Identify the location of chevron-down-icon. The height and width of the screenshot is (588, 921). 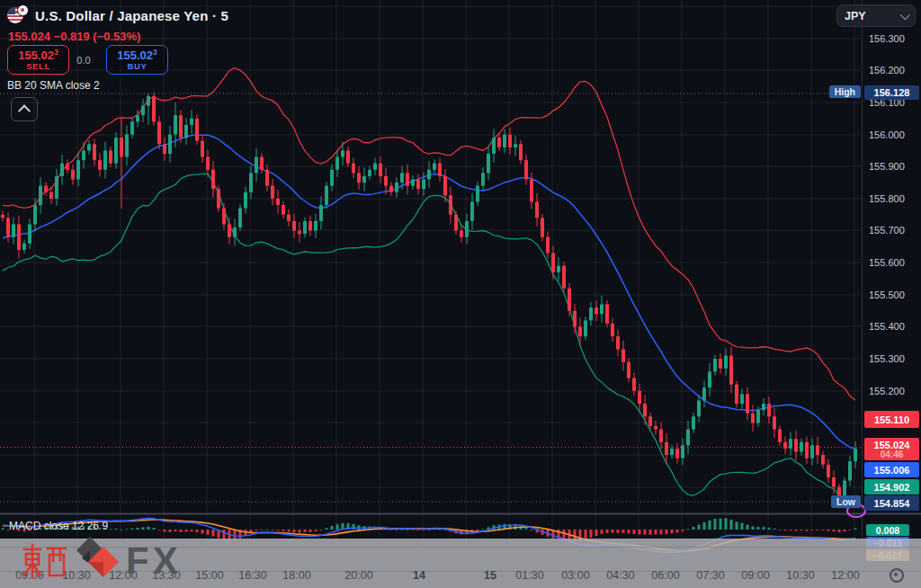
(905, 14).